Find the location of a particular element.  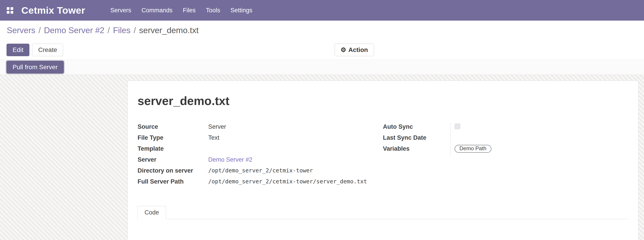

field-value-server-link: Demo Server #2 is located at coordinates (296, 160).